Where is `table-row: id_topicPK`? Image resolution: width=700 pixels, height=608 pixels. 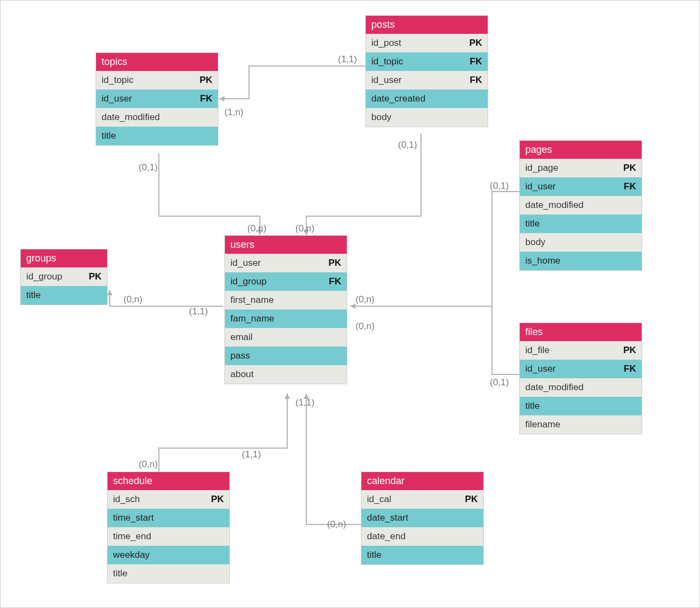 table-row: id_topicPK is located at coordinates (157, 80).